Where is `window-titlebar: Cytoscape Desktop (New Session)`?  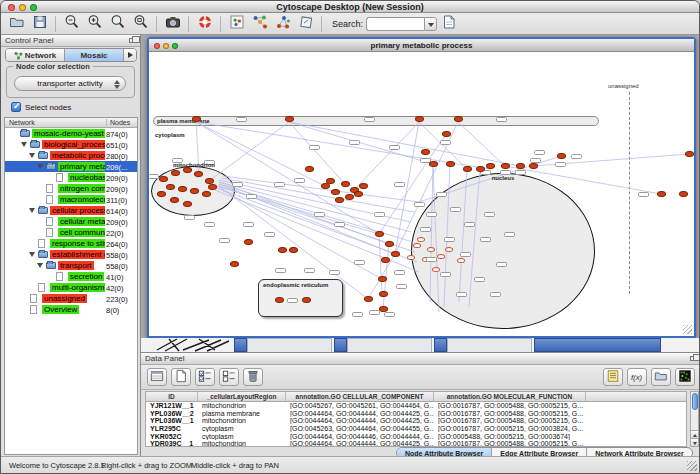
window-titlebar: Cytoscape Desktop (New Session) is located at coordinates (350, 7).